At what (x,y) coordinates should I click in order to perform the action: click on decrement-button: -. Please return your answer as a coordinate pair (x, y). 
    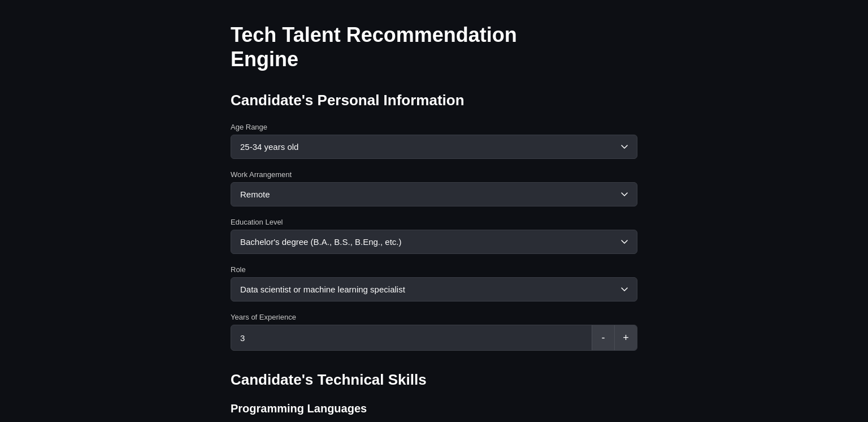
    Looking at the image, I should click on (603, 338).